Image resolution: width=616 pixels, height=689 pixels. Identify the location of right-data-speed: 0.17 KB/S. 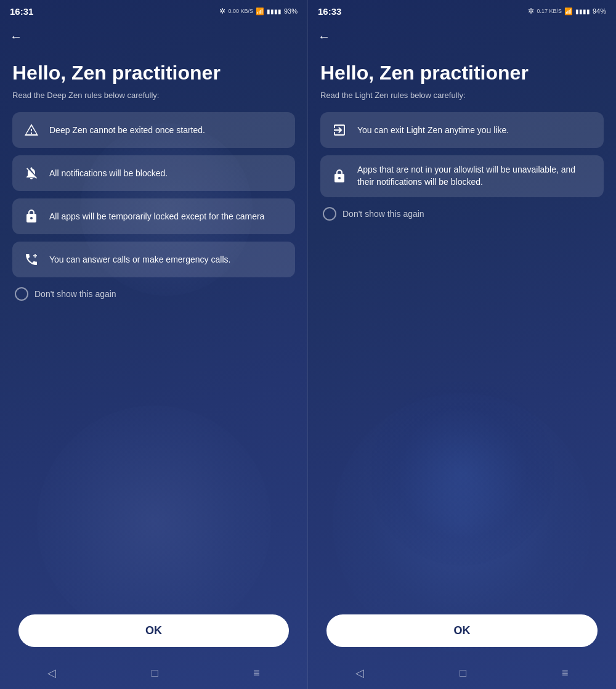
(549, 11).